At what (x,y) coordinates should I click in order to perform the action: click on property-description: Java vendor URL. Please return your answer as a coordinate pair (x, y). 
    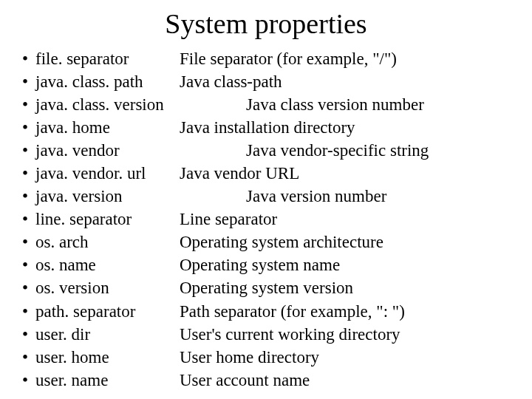
    Looking at the image, I should click on (239, 173).